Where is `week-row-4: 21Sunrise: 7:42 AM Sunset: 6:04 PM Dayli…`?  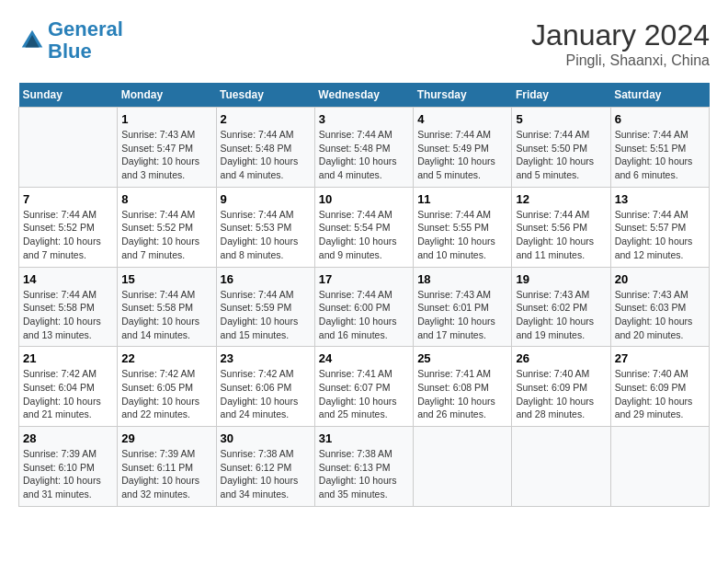 week-row-4: 21Sunrise: 7:42 AM Sunset: 6:04 PM Dayli… is located at coordinates (364, 386).